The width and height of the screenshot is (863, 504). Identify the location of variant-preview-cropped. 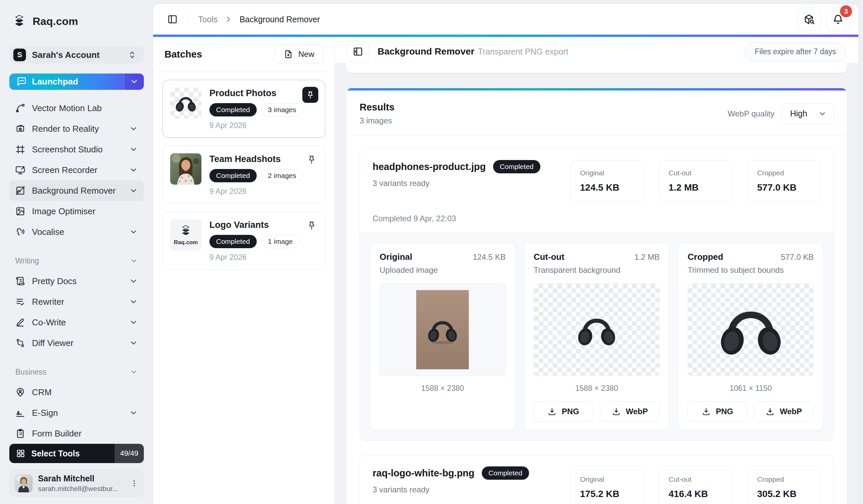
(751, 330).